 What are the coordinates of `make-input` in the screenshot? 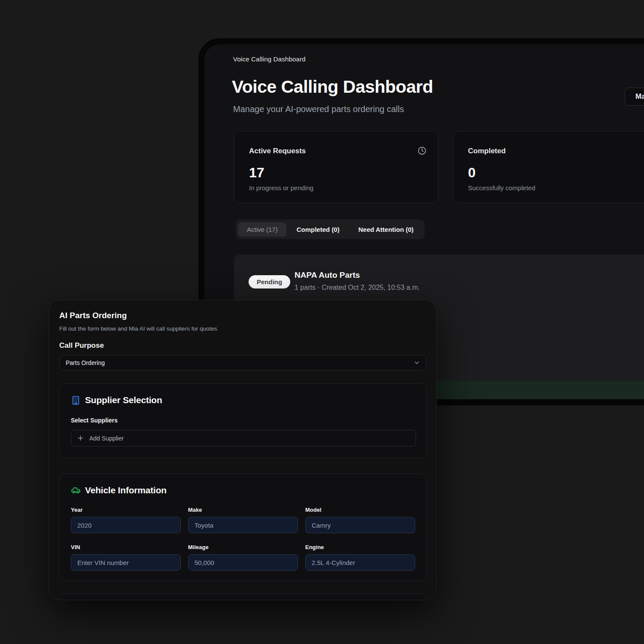 It's located at (243, 525).